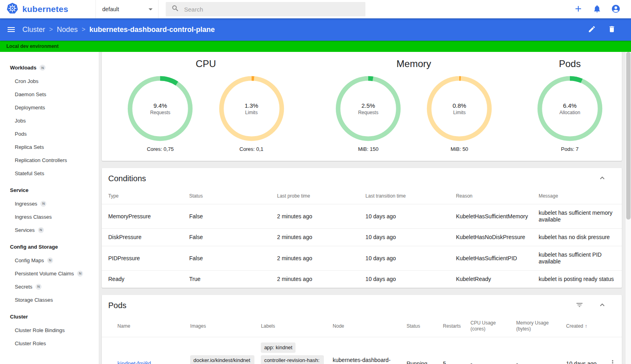  I want to click on sidebar-item-services: Services N, so click(50, 230).